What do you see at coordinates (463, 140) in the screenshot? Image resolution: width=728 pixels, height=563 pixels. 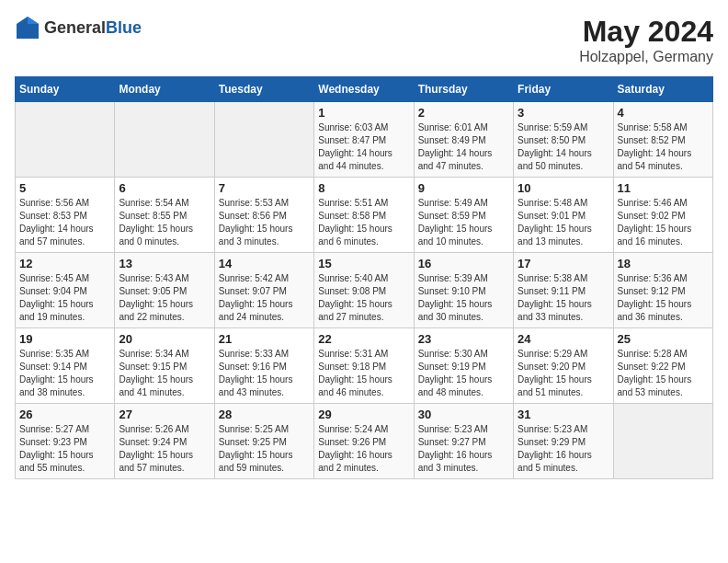 I see `calendar-cell: 2Sunrise: 6:01 AM Sunset: 8:49 PM Daylig…` at bounding box center [463, 140].